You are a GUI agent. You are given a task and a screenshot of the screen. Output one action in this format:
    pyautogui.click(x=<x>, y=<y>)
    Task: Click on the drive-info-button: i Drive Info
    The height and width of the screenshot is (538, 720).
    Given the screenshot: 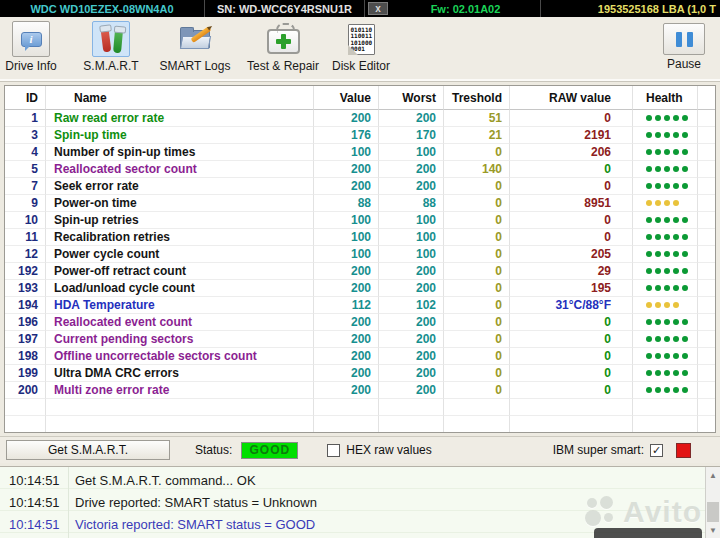 What is the action you would take?
    pyautogui.click(x=31, y=47)
    